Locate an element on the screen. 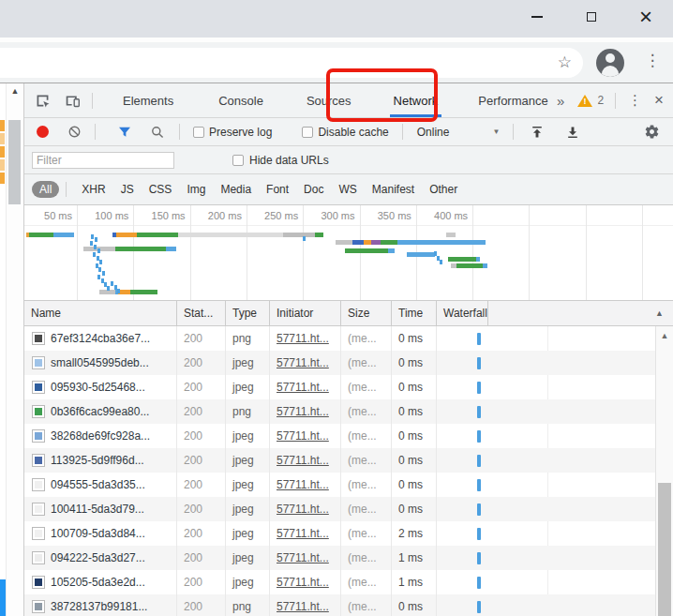 The width and height of the screenshot is (673, 616). type-filter-xhr: XHR is located at coordinates (94, 189).